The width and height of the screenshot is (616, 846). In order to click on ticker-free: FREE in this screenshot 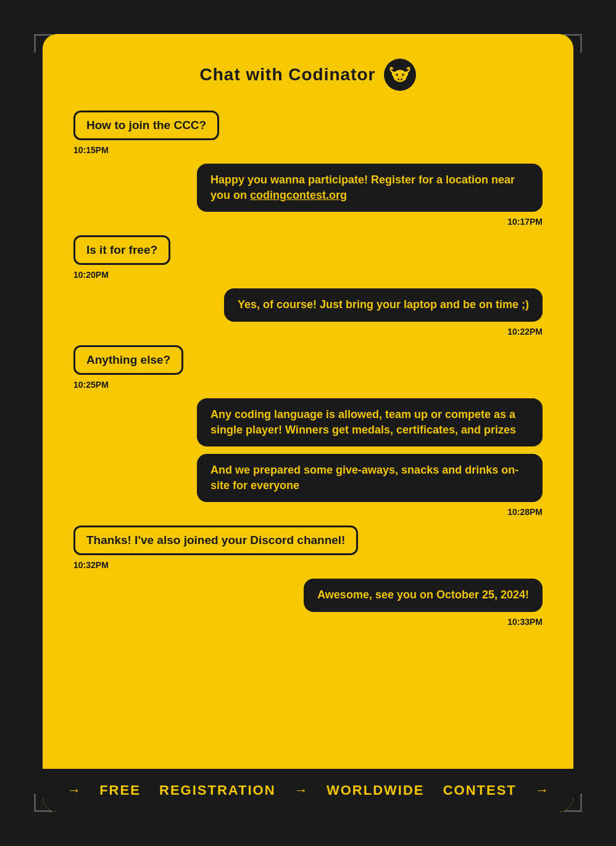, I will do `click(120, 790)`.